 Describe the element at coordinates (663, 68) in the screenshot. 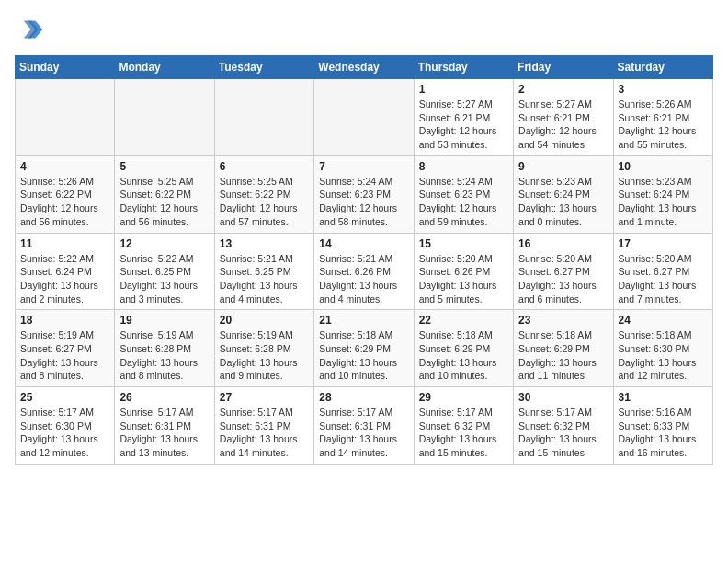

I see `weekday-saturday: Saturday` at that location.